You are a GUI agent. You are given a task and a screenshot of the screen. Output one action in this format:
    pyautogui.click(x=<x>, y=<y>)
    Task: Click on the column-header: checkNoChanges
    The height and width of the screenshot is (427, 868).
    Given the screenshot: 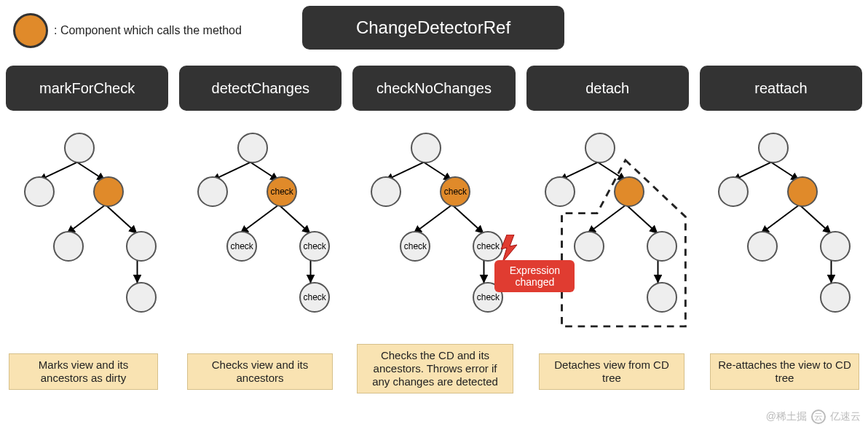 What is the action you would take?
    pyautogui.click(x=434, y=88)
    